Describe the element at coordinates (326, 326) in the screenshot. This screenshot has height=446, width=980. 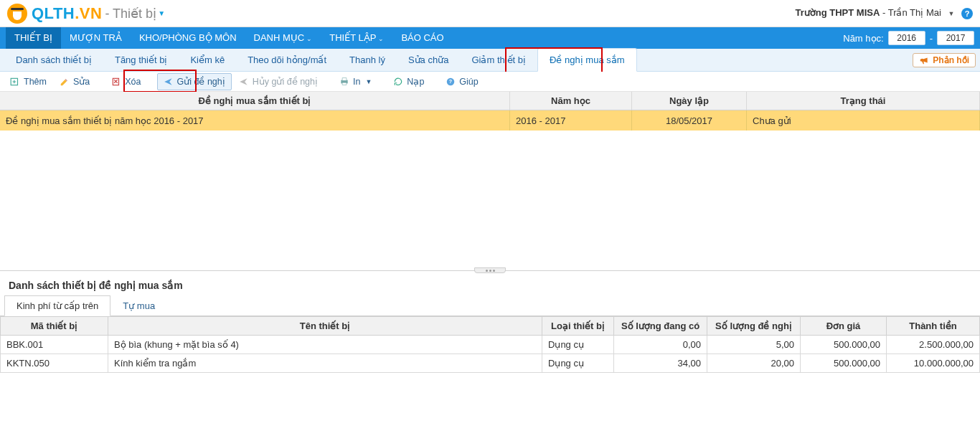
I see `col-device-name: Tên thiết bị` at that location.